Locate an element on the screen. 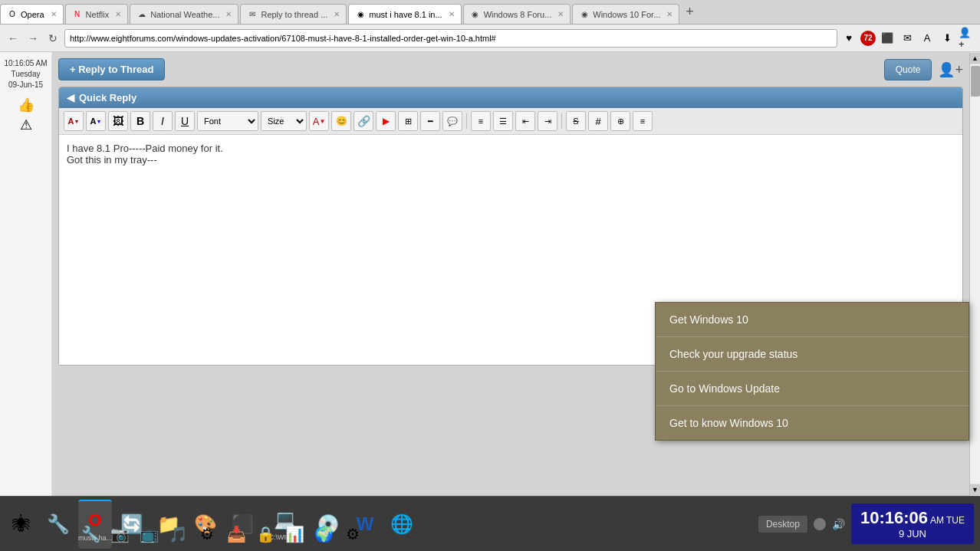 The width and height of the screenshot is (980, 551). volume-icon: 🔊 is located at coordinates (839, 524).